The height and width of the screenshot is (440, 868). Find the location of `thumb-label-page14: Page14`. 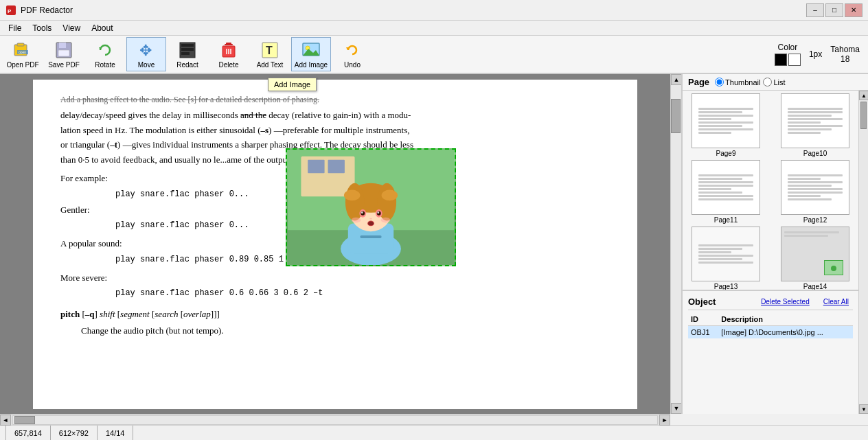

thumb-label-page14: Page14 is located at coordinates (815, 286).